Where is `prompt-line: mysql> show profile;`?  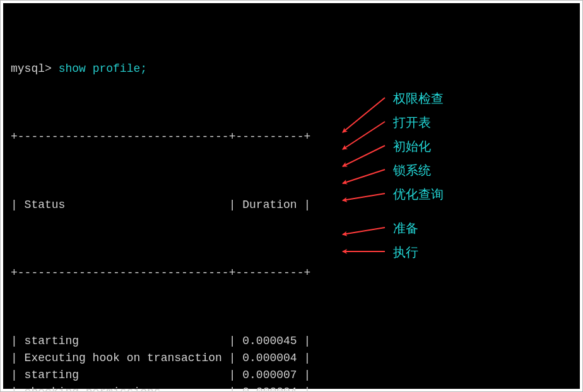
prompt-line: mysql> show profile; is located at coordinates (295, 69).